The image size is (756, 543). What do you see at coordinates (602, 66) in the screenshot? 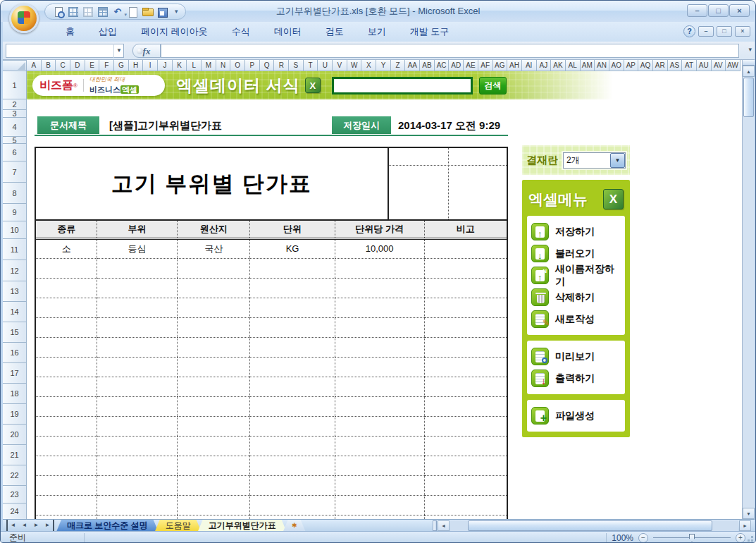
I see `column-header-cell: AN` at bounding box center [602, 66].